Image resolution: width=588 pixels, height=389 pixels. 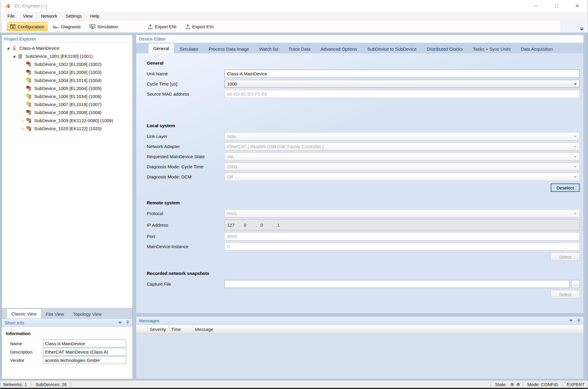 What do you see at coordinates (360, 321) in the screenshot?
I see `messages-header: Messages` at bounding box center [360, 321].